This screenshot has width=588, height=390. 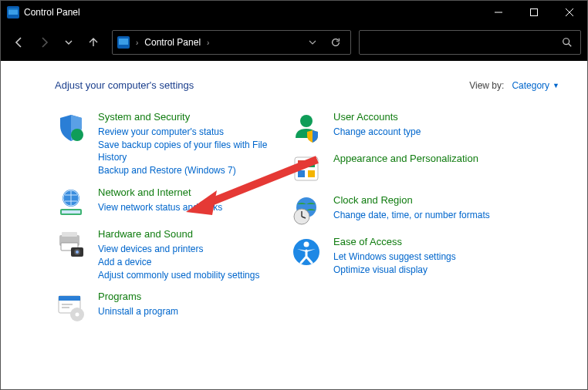 What do you see at coordinates (306, 127) in the screenshot?
I see `user-accounts-icon` at bounding box center [306, 127].